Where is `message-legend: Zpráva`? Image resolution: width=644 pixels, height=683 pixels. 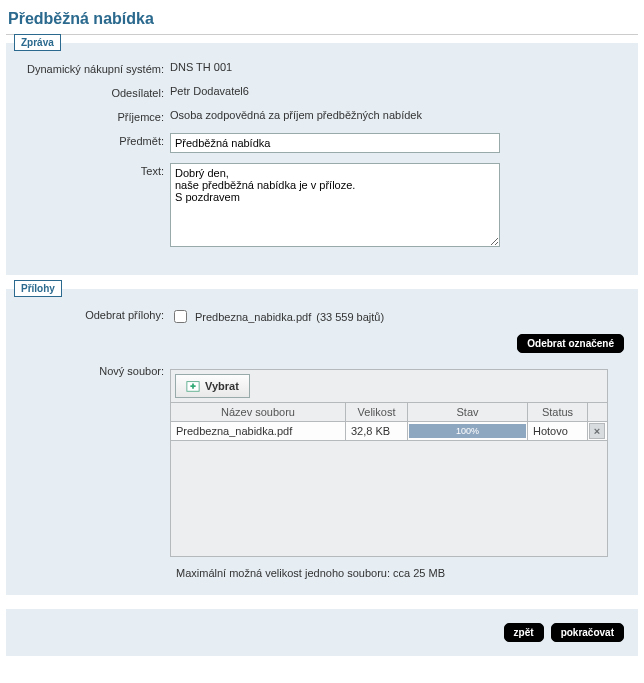
message-legend: Zpráva is located at coordinates (38, 42).